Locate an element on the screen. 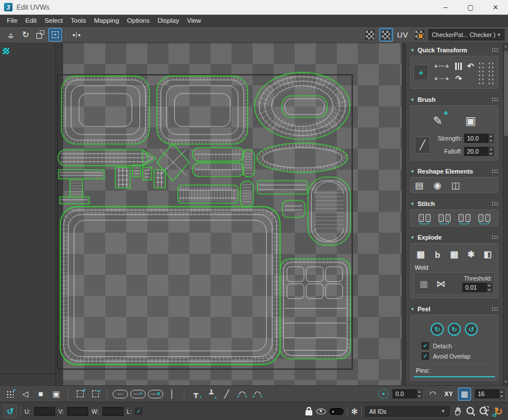 The image size is (508, 420). edge-loop-remove-button: —✕ is located at coordinates (156, 394).